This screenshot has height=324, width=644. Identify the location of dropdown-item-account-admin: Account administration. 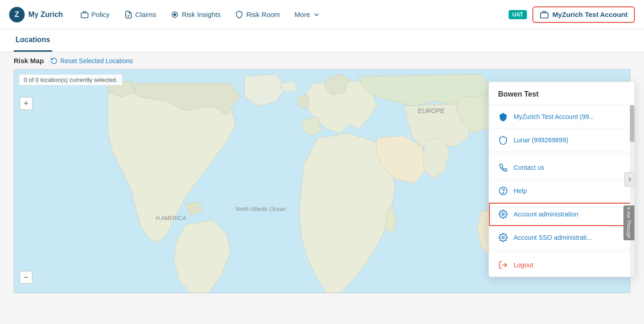
(562, 214).